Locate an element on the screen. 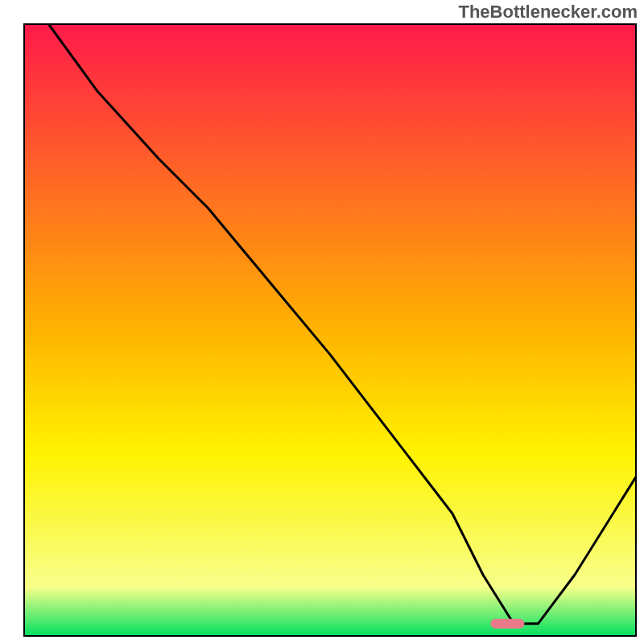 This screenshot has width=644, height=644. optimal-marker is located at coordinates (507, 624).